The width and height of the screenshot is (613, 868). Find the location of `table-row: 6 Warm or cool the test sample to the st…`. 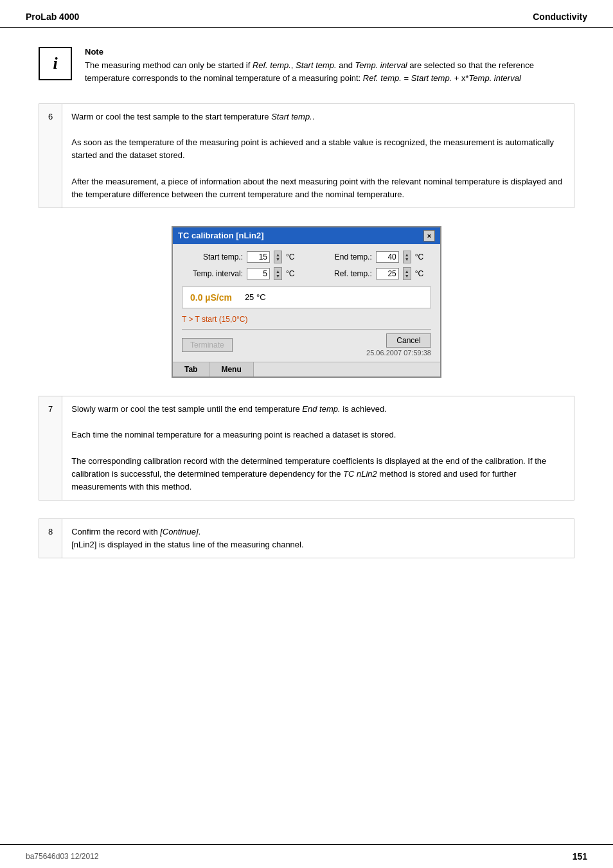

table-row: 6 Warm or cool the test sample to the st… is located at coordinates (307, 156).